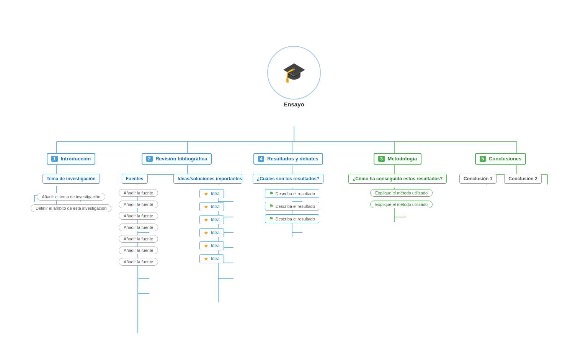 Image resolution: width=588 pixels, height=364 pixels. I want to click on fuente-6: Añadir la fuente, so click(139, 250).